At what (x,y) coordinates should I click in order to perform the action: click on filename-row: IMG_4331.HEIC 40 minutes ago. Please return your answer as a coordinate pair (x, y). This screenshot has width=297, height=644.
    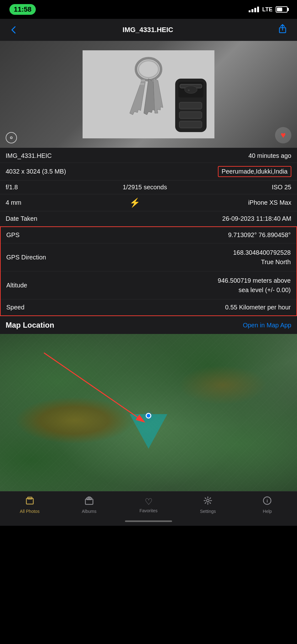
    Looking at the image, I should click on (148, 155).